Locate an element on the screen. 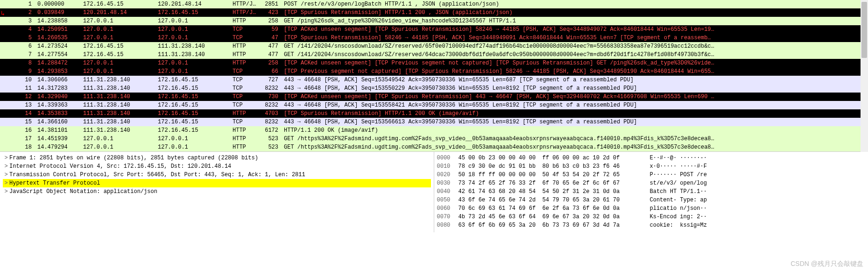  packet-row: 414.250951127.0.0.1127.0.0.1TCP59[TCP AC… is located at coordinates (434, 29).